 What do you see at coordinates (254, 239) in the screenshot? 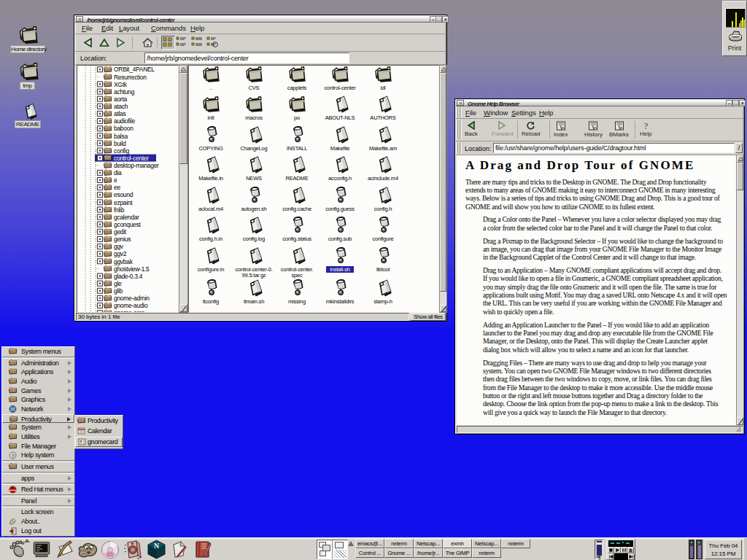
I see `svg-text: config.log` at bounding box center [254, 239].